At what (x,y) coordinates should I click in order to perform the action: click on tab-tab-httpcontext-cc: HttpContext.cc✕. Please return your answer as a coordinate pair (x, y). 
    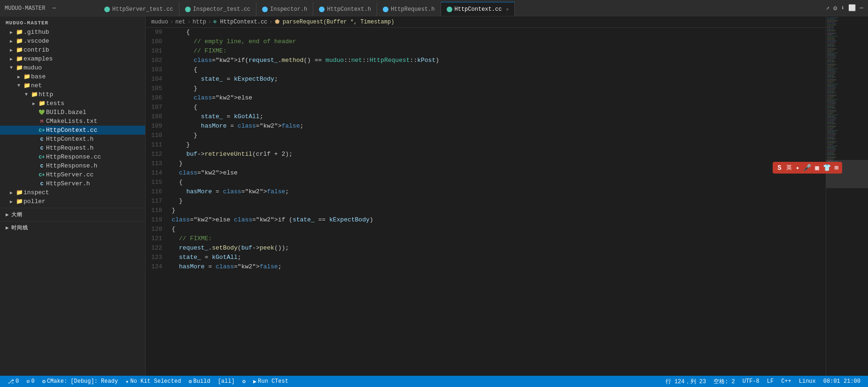
    Looking at the image, I should click on (478, 9).